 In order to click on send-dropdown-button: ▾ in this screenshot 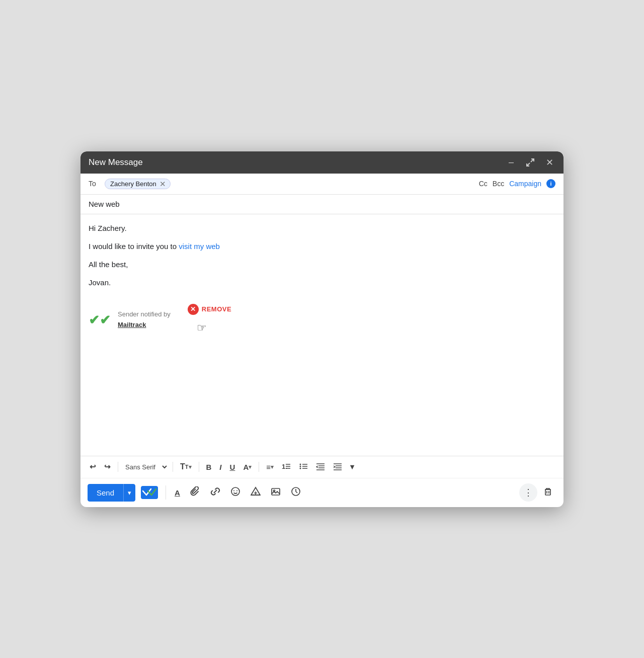, I will do `click(129, 493)`.